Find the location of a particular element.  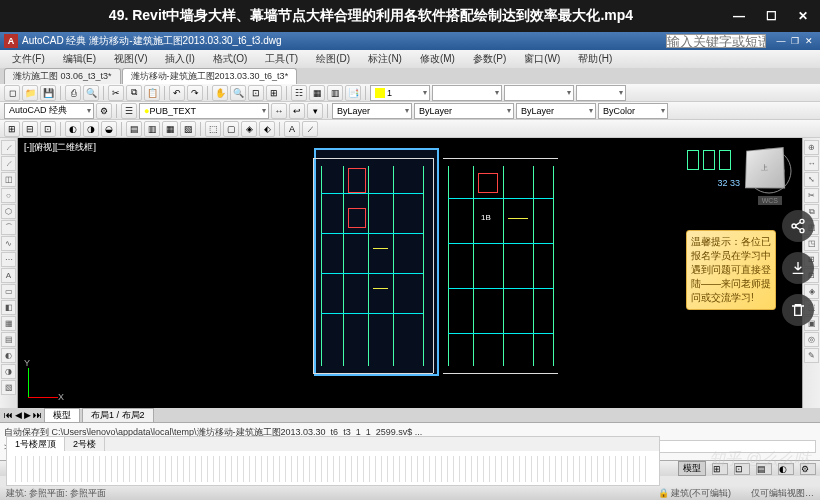

tb3-9: ▦ is located at coordinates (170, 129).